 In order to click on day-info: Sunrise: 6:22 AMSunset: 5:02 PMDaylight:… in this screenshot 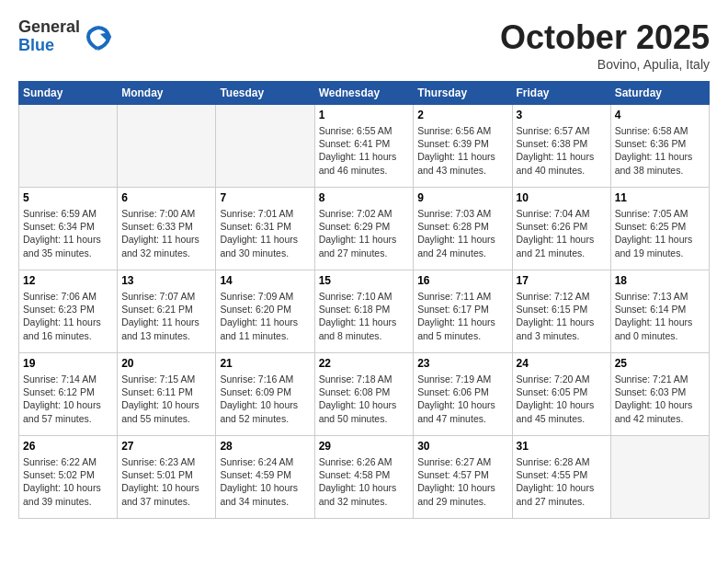, I will do `click(68, 482)`.